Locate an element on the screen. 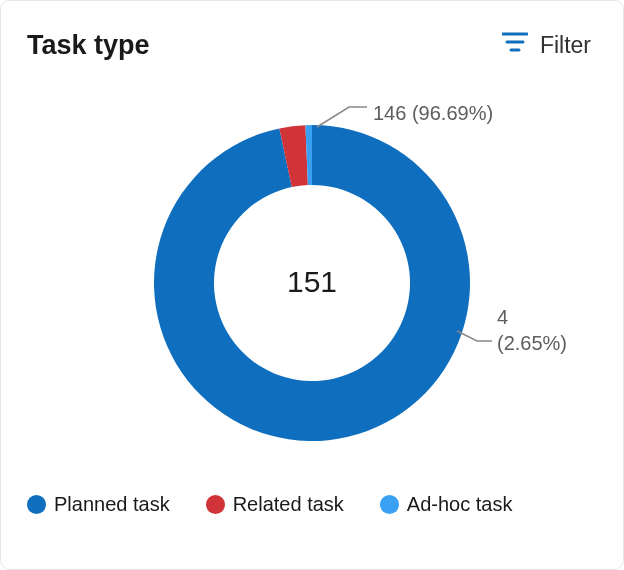 The width and height of the screenshot is (624, 570). card-title: Task type is located at coordinates (88, 46).